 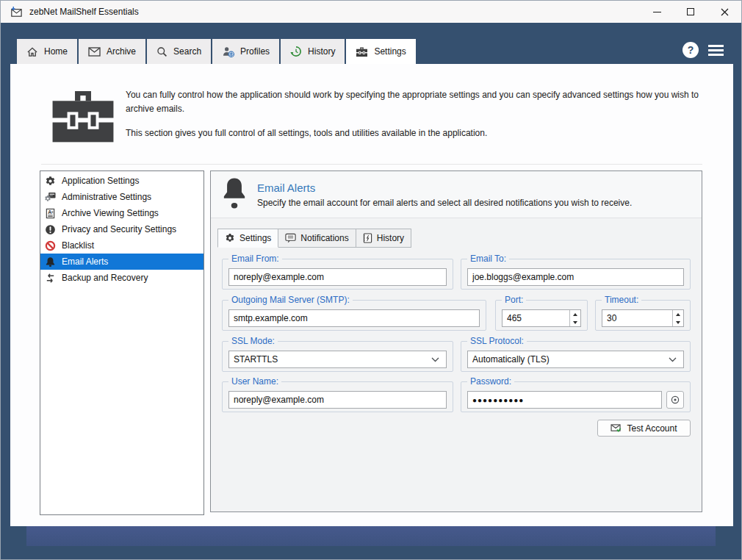 I want to click on subtab-notifications: Notifications, so click(x=317, y=238).